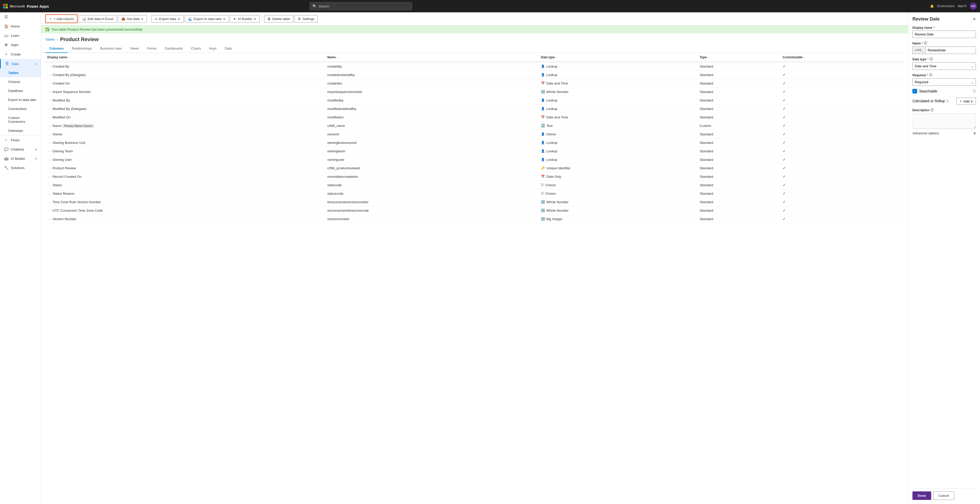 The width and height of the screenshot is (980, 504). Describe the element at coordinates (739, 57) in the screenshot. I see `col-header-type: Type ↕` at that location.